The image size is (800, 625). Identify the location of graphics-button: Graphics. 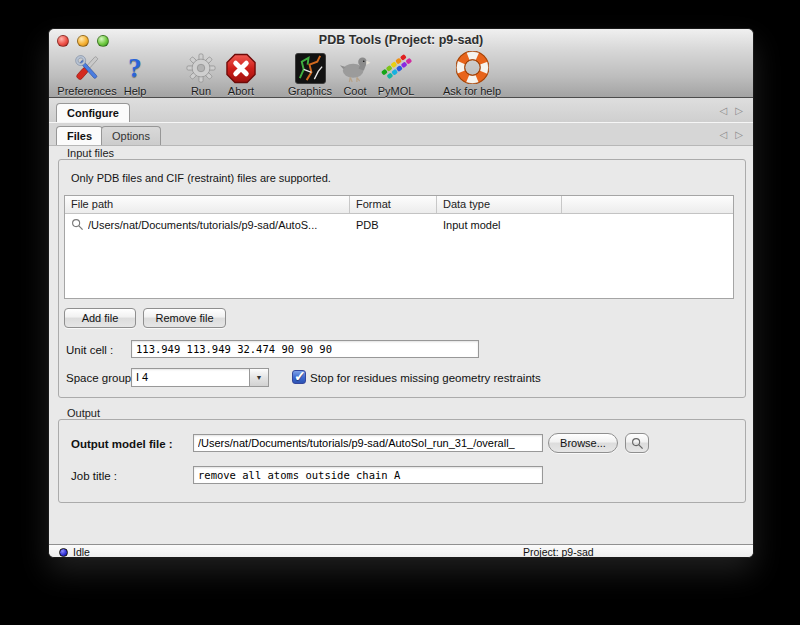
(310, 74).